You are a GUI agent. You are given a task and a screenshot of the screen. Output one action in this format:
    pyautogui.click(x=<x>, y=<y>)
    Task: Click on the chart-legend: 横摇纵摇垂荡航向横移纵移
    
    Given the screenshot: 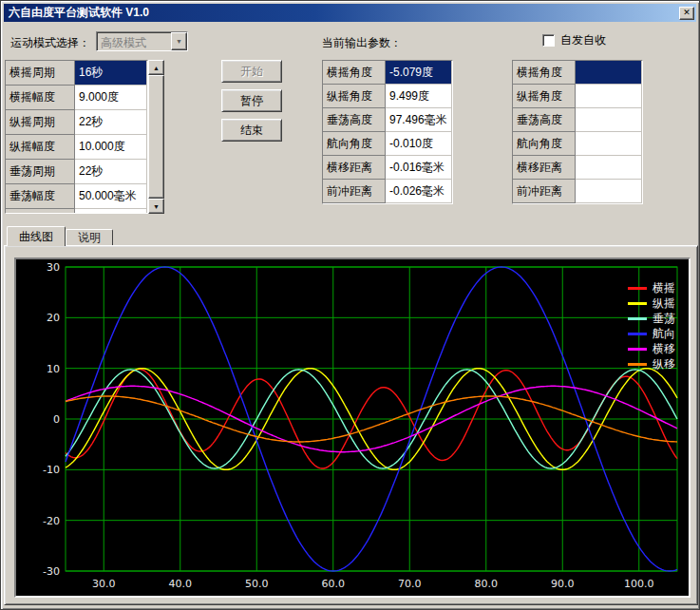 What is the action you would take?
    pyautogui.click(x=652, y=326)
    